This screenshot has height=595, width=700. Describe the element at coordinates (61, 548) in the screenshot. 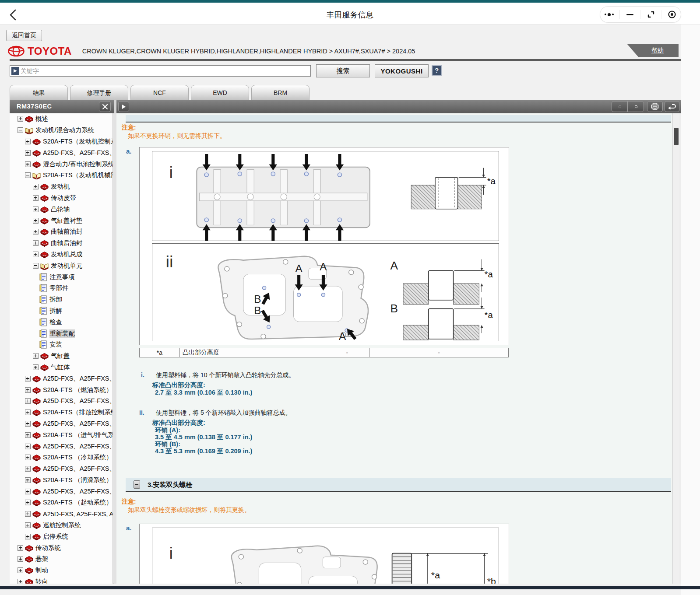

I see `sidebar-item: 传动系统` at that location.